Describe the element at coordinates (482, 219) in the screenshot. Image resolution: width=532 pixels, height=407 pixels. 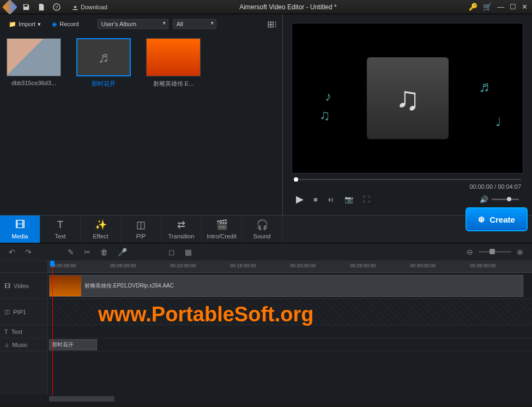
I see `reel-icon: ⊛` at that location.